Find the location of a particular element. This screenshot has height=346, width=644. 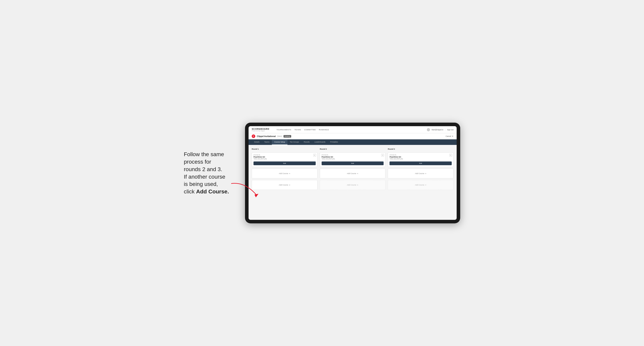

logo-area: SCOREBOARD Powered by clippd is located at coordinates (260, 130).